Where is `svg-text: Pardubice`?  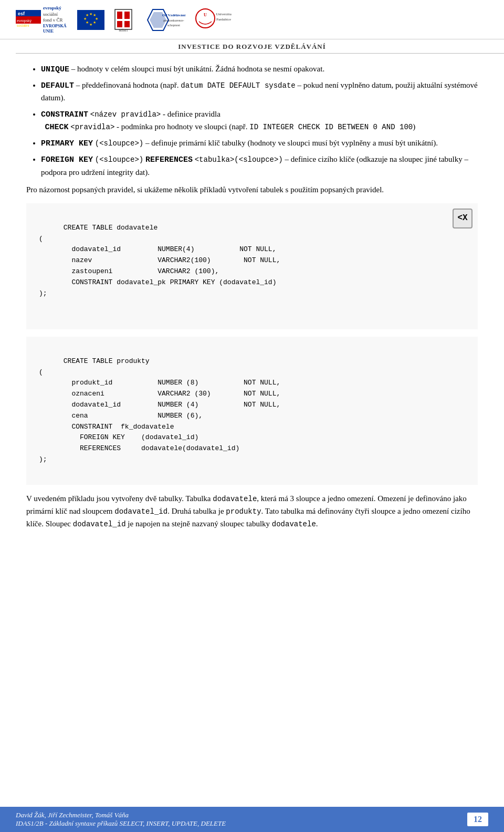
svg-text: Pardubice is located at coordinates (224, 19).